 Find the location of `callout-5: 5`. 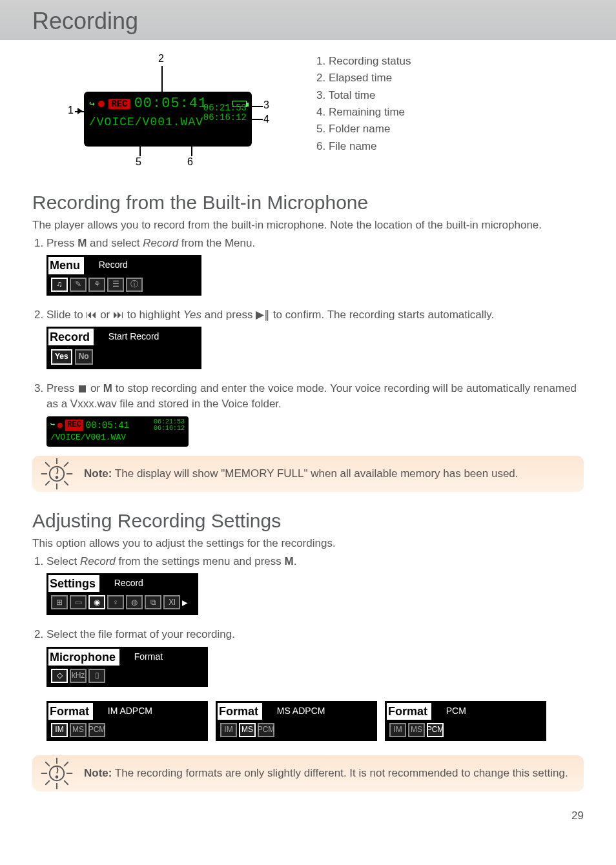

callout-5: 5 is located at coordinates (138, 162).